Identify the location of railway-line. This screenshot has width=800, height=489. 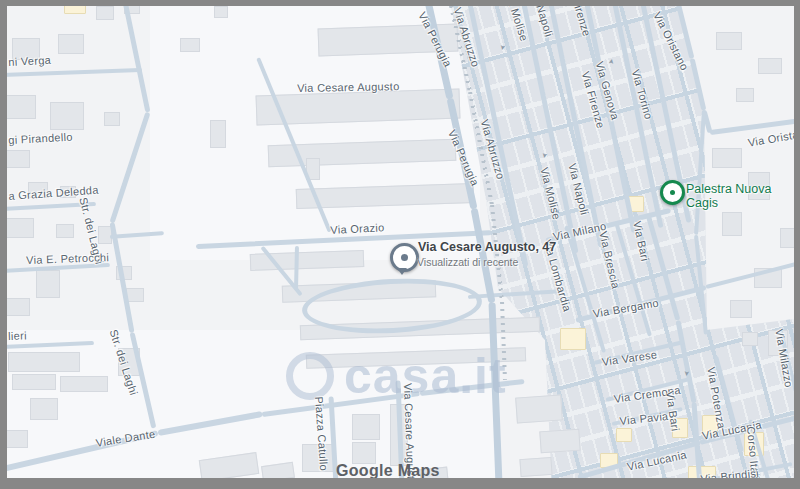
(504, 341).